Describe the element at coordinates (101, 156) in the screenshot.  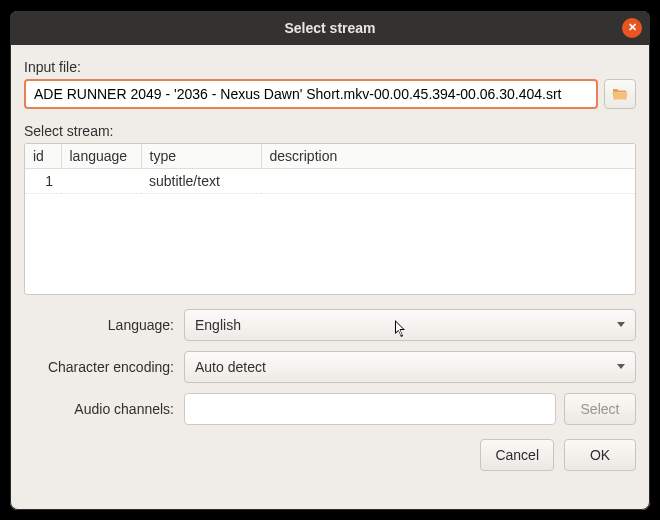
I see `col-language: language` at that location.